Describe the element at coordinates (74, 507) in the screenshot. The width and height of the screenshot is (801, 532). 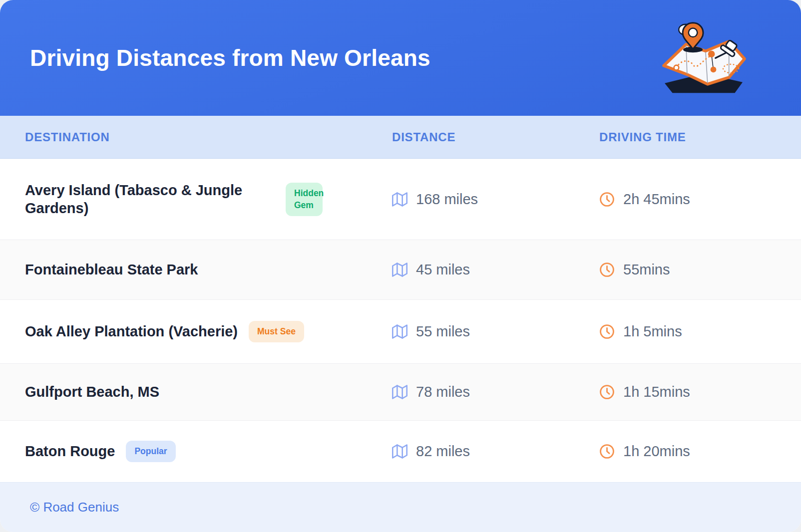
I see `footer-credit: © Road Genius` at that location.